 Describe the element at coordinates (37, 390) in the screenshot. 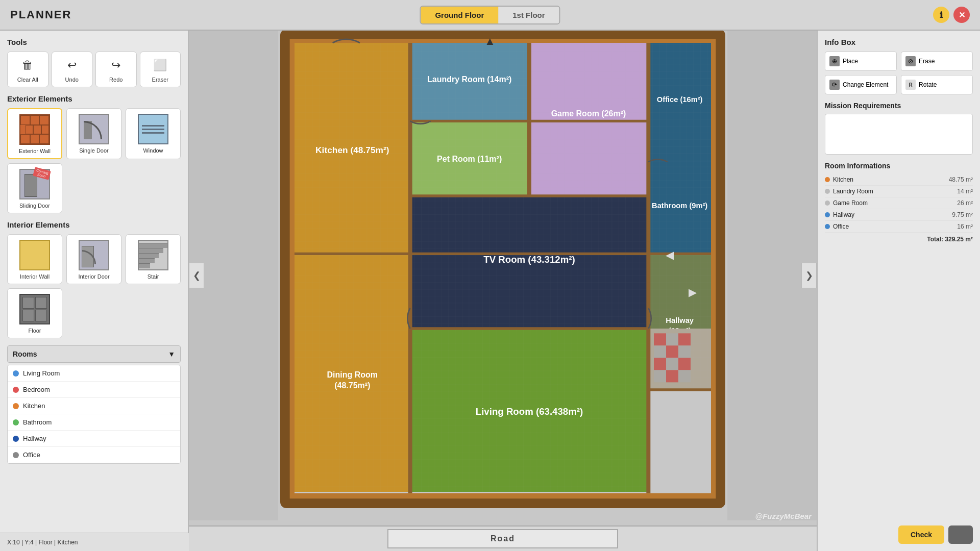

I see `room-label-bedroom: Bedroom` at that location.